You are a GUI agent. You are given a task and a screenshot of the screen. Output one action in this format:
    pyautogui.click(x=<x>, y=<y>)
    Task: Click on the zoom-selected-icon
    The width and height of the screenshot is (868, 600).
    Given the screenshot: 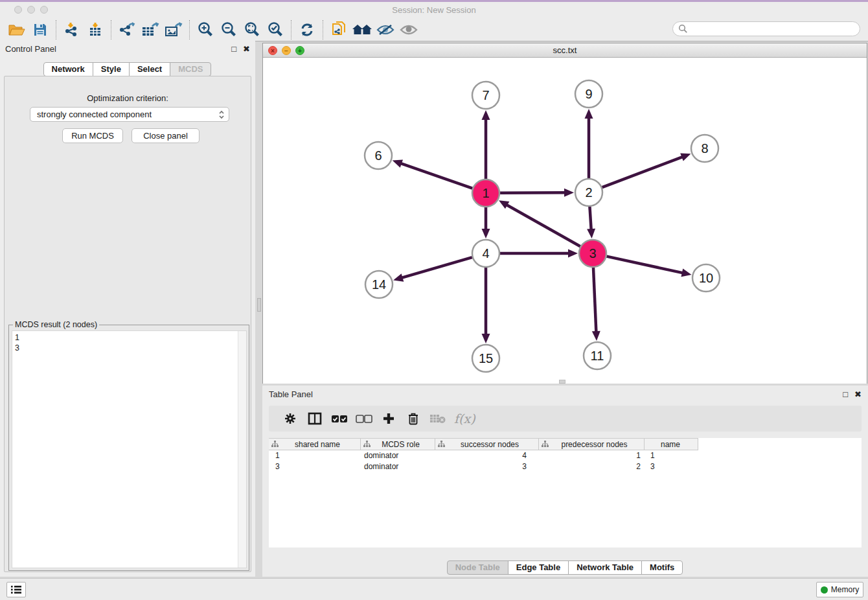 What is the action you would take?
    pyautogui.click(x=275, y=30)
    